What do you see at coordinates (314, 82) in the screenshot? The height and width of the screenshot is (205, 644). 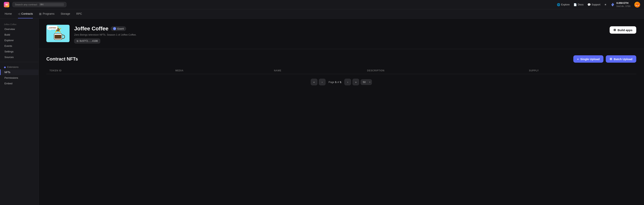 I see `first-page-button: «` at bounding box center [314, 82].